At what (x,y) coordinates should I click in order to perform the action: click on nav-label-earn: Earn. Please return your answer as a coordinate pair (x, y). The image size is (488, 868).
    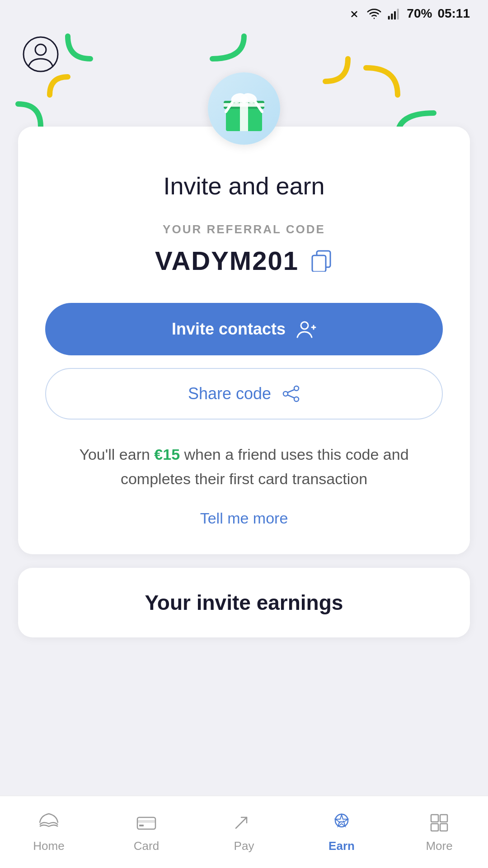
    Looking at the image, I should click on (342, 846).